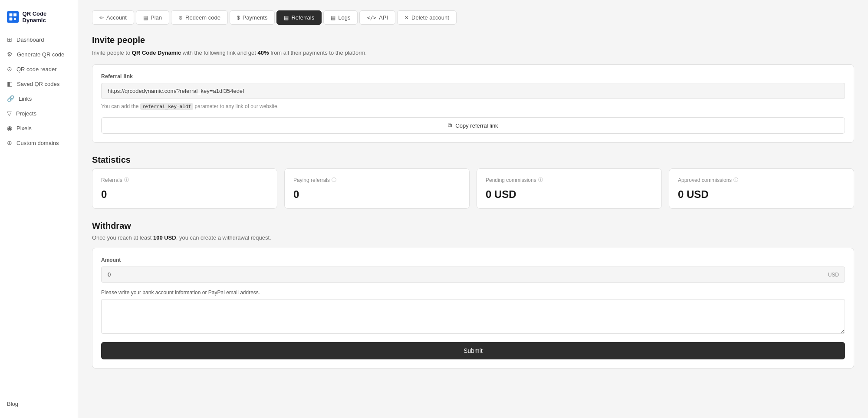 The width and height of the screenshot is (868, 418). I want to click on amount-label: Amount, so click(473, 260).